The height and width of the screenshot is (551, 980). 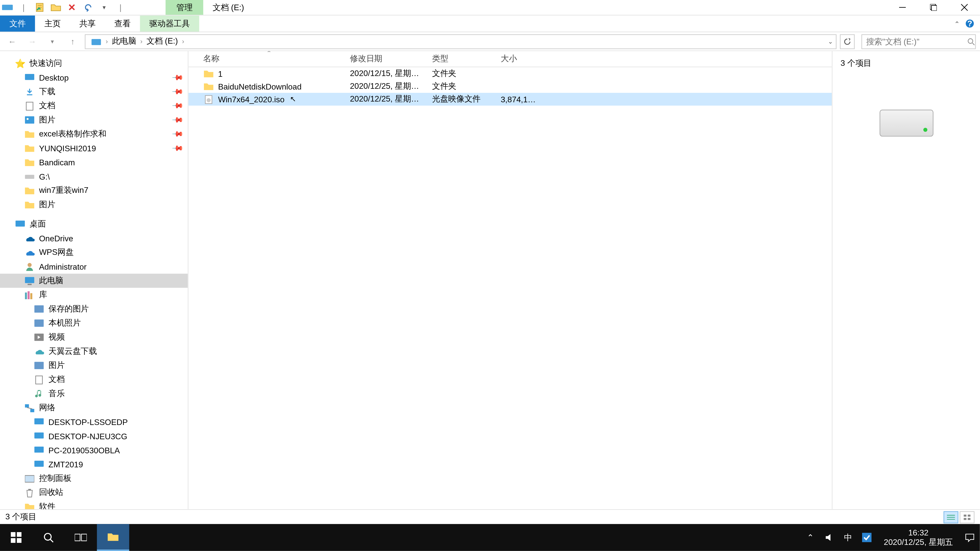 I want to click on col-header-type: 类型, so click(x=462, y=59).